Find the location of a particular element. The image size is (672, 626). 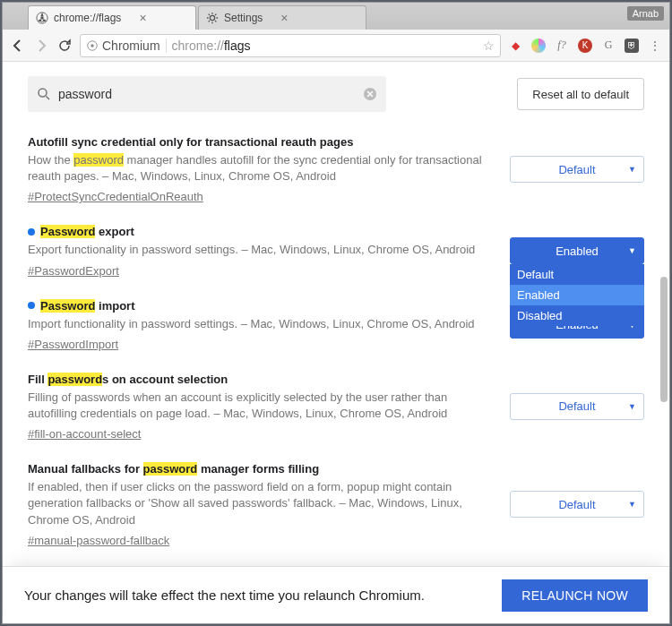

search-input is located at coordinates (211, 94).